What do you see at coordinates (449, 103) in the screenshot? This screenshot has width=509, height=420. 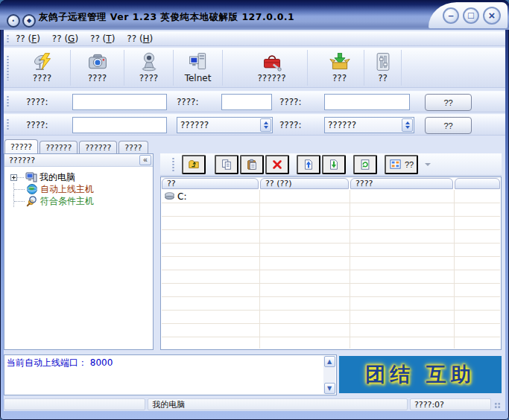 I see `row1-action-button: ??` at bounding box center [449, 103].